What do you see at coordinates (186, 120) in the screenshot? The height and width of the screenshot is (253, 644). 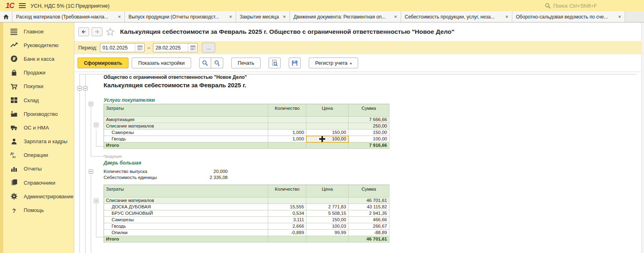 I see `row-label-cell: Амортизация` at bounding box center [186, 120].